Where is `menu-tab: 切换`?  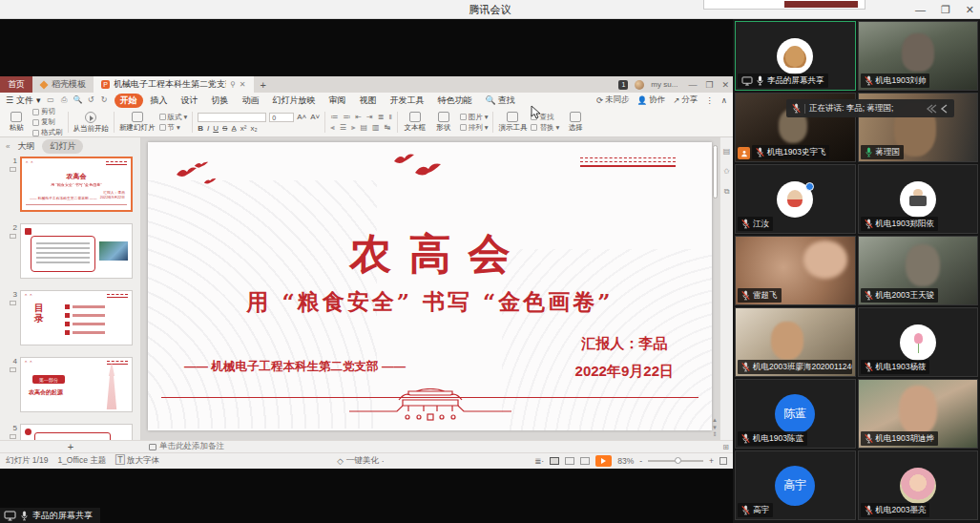 menu-tab: 切换 is located at coordinates (220, 101).